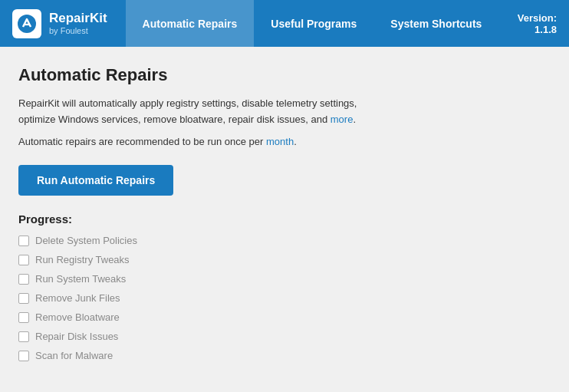 Image resolution: width=569 pixels, height=392 pixels. I want to click on nav-system-shortcuts: System Shortcuts, so click(436, 23).